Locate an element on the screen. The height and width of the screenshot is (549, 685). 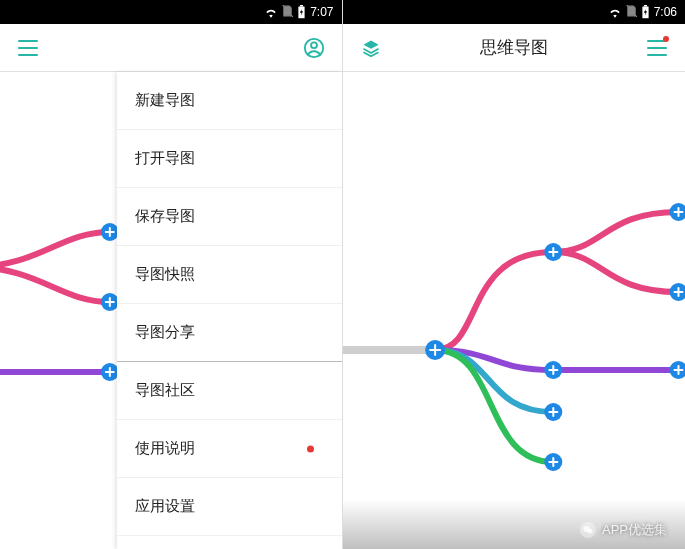
watermark: APP优选集 is located at coordinates (624, 530).